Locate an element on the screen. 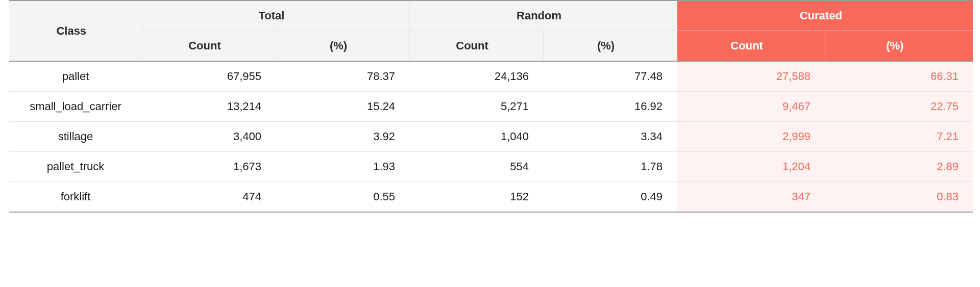 This screenshot has width=980, height=287. cell-random-pct: 16.92 is located at coordinates (610, 107).